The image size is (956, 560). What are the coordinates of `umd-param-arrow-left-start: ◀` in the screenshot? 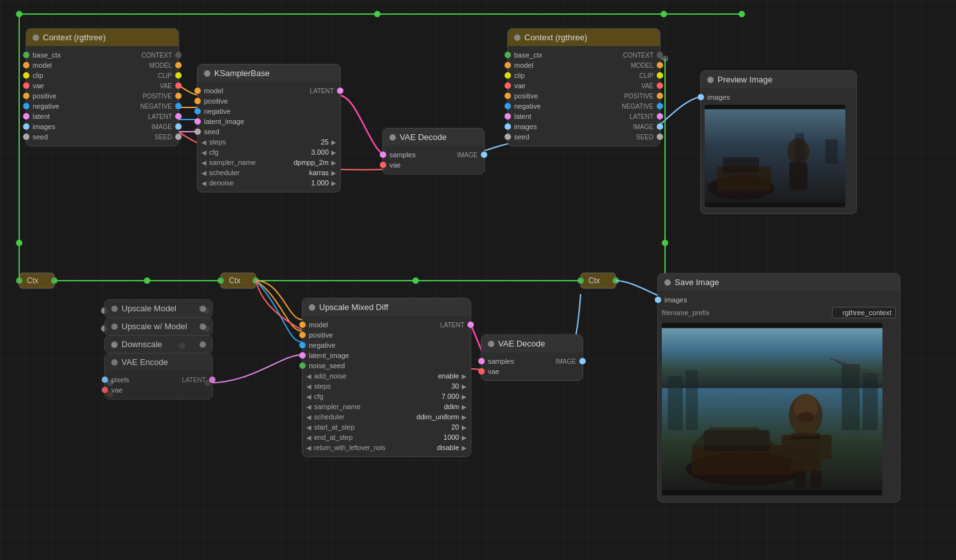 It's located at (309, 427).